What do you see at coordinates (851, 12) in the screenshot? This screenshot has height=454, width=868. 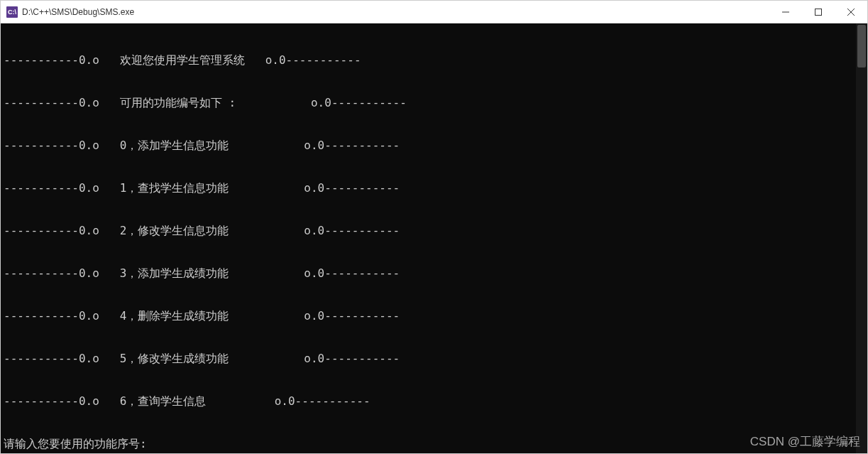 I see `close-icon` at bounding box center [851, 12].